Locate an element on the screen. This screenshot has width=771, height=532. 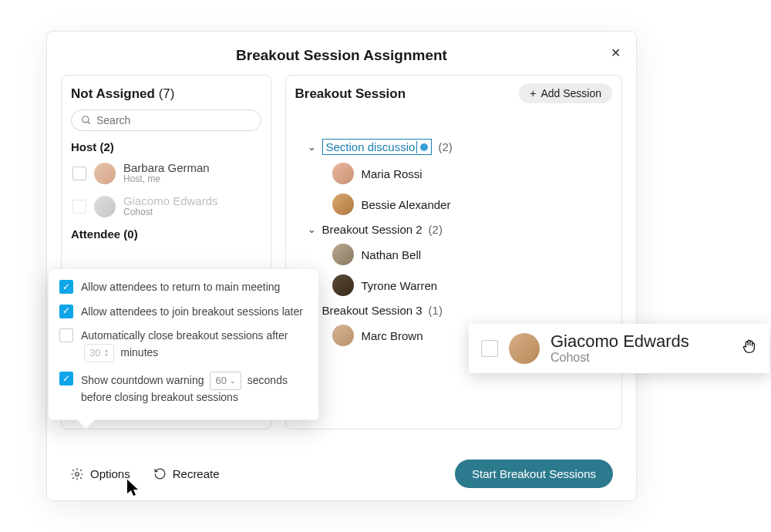
seconds-dropdown: 60 ⌄ is located at coordinates (225, 381).